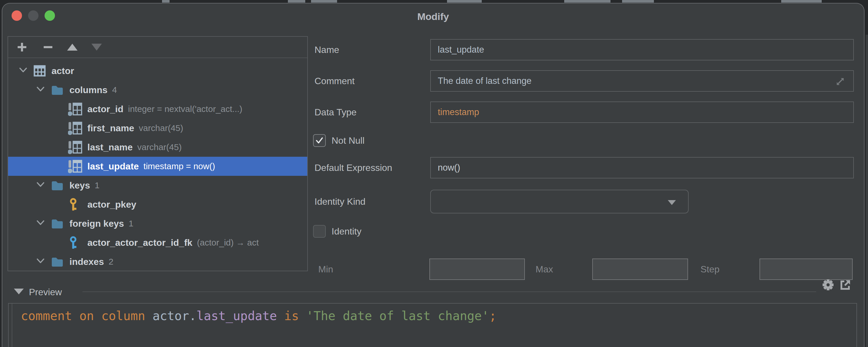 The image size is (868, 347). I want to click on data-type-input: timestamp, so click(642, 112).